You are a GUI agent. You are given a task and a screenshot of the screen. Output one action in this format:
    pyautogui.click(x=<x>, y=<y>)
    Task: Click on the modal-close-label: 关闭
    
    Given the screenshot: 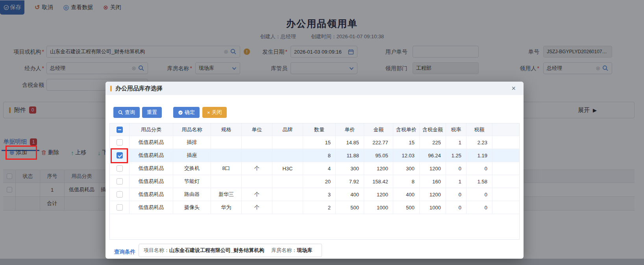 What is the action you would take?
    pyautogui.click(x=217, y=112)
    